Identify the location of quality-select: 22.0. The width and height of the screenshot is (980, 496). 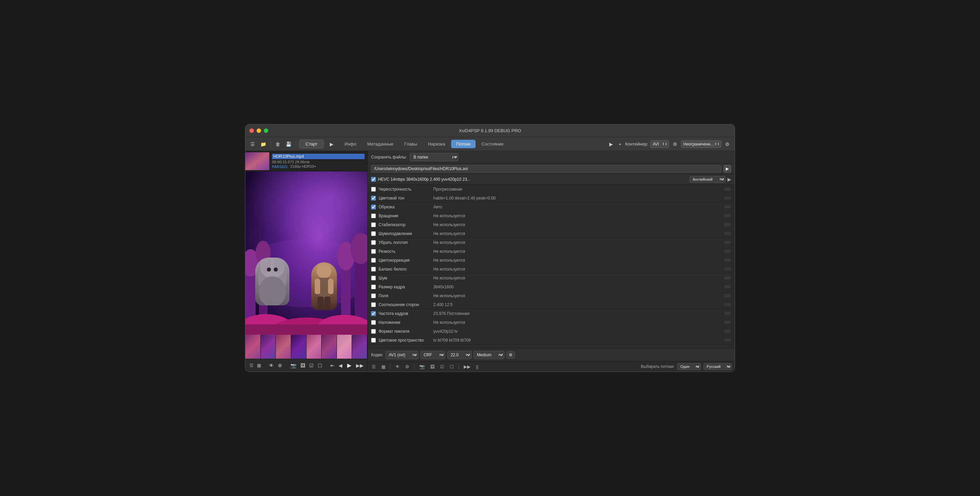
(460, 355).